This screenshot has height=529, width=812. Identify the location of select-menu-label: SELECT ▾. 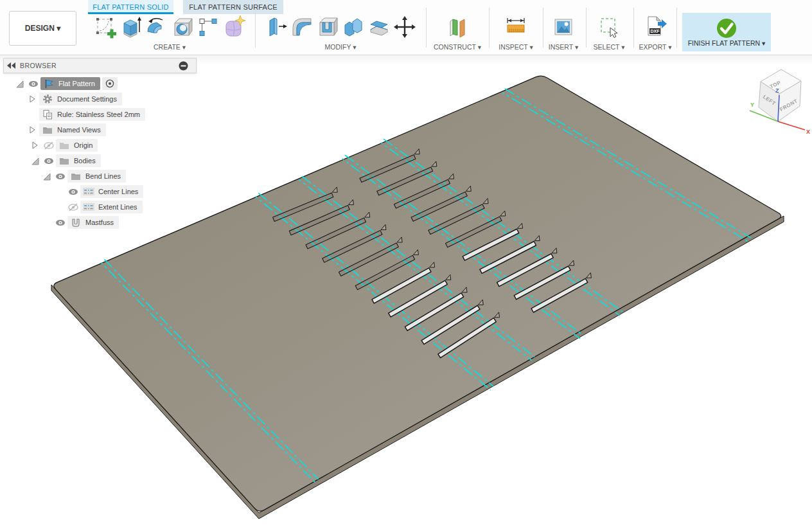
(609, 48).